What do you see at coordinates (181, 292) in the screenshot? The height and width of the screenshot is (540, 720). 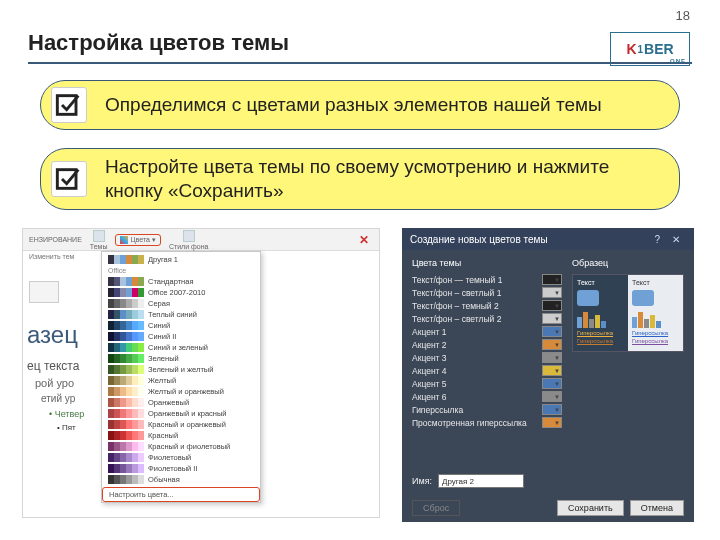 I see `scheme-row: Office 2007-2010` at bounding box center [181, 292].